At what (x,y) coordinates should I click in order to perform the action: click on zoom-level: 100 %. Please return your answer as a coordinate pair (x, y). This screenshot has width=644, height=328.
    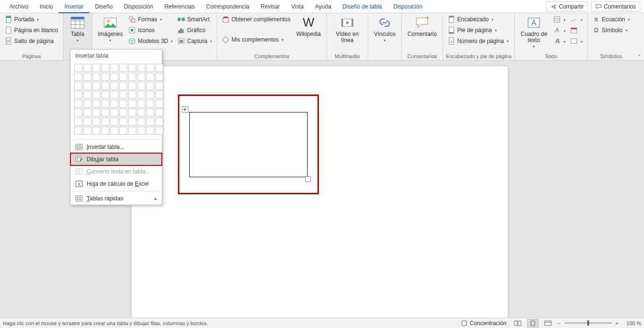
    Looking at the image, I should click on (632, 323).